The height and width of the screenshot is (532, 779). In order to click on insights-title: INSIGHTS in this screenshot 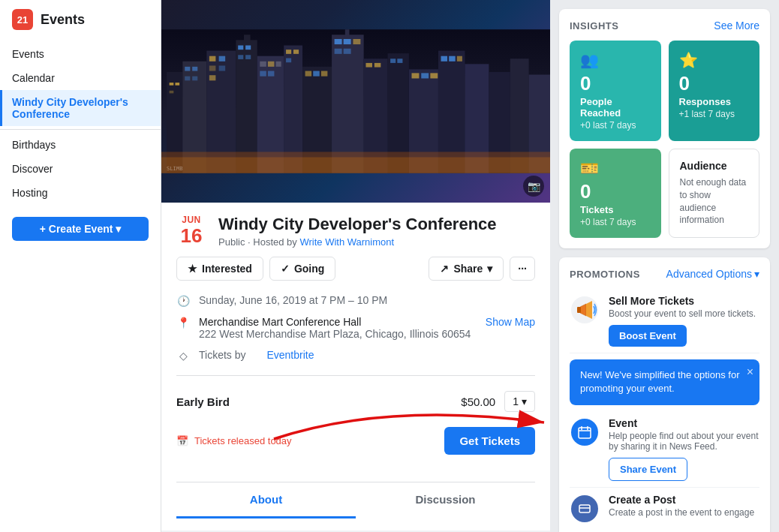, I will do `click(594, 26)`.